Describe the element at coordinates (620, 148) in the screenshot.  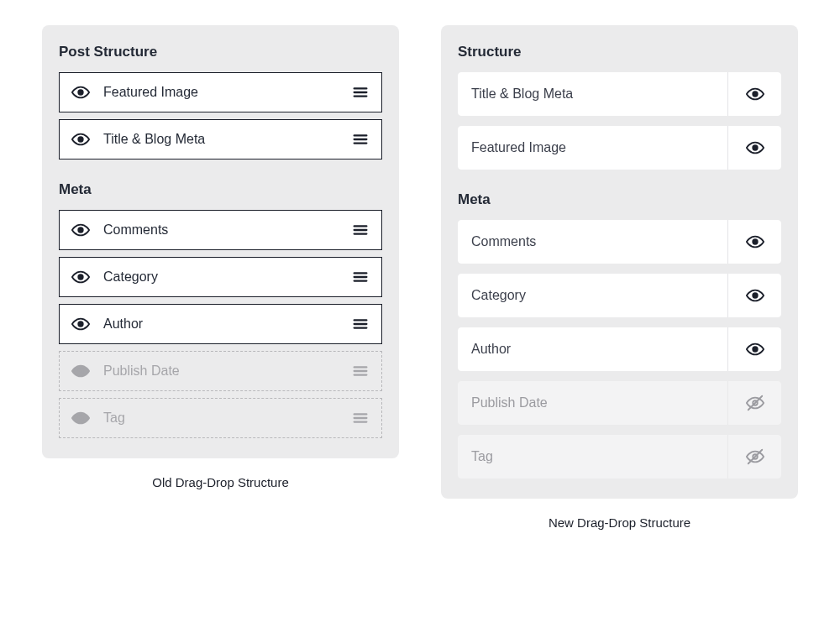
I see `new-structure-item: Featured Image` at that location.